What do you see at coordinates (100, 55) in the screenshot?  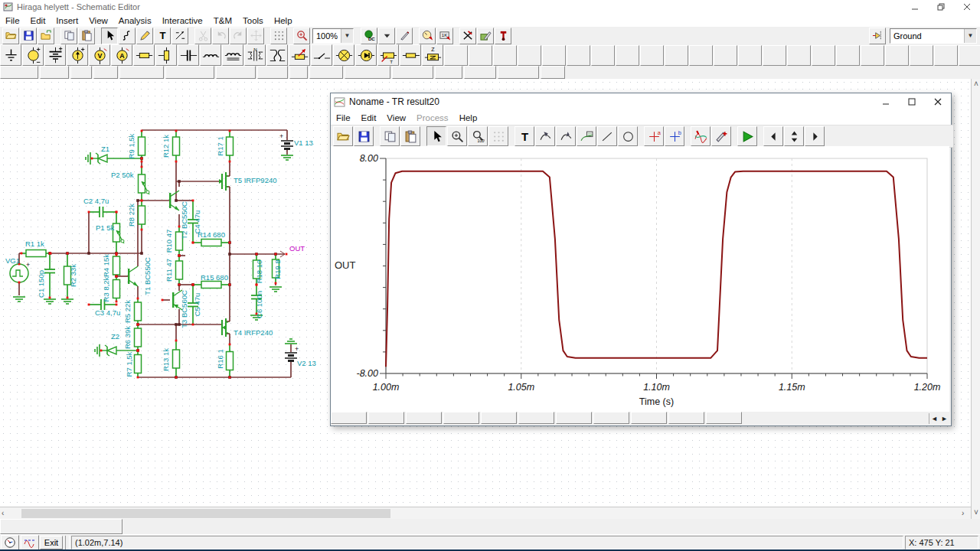 I see `component-vmeter-button: V` at bounding box center [100, 55].